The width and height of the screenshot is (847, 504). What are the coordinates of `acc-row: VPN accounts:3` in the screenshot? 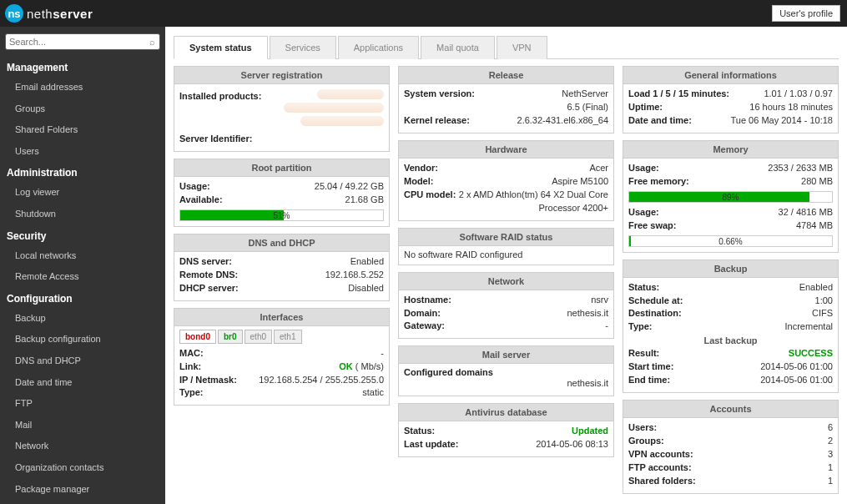 It's located at (731, 455).